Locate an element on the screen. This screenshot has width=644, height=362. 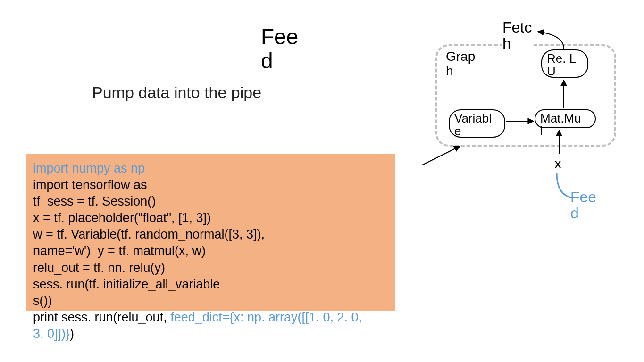
title-line2: d is located at coordinates (267, 61).